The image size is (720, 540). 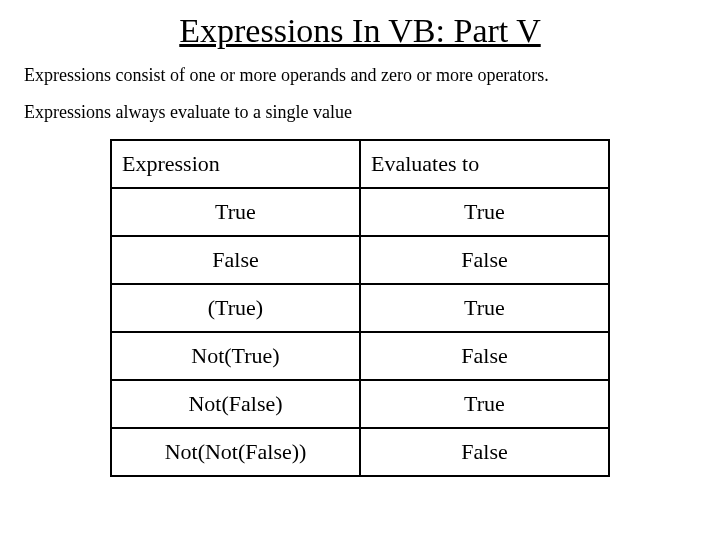 I want to click on table-cell: (True), so click(x=236, y=308).